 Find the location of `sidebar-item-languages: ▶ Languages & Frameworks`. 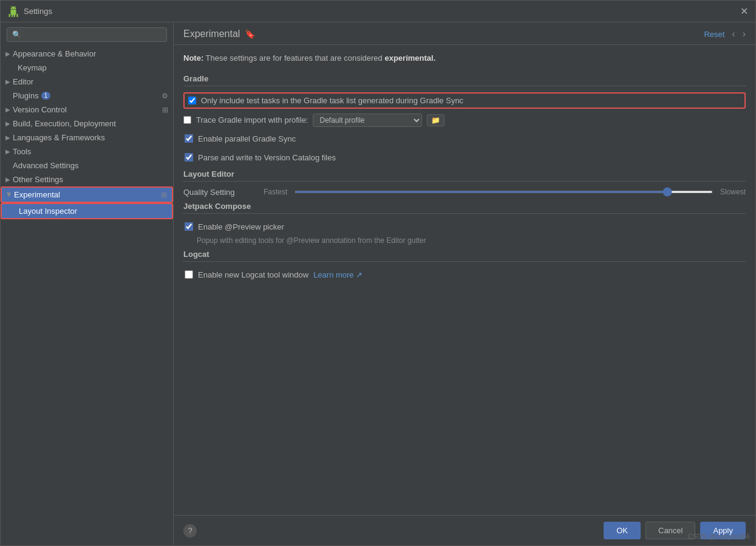

sidebar-item-languages: ▶ Languages & Frameworks is located at coordinates (87, 137).